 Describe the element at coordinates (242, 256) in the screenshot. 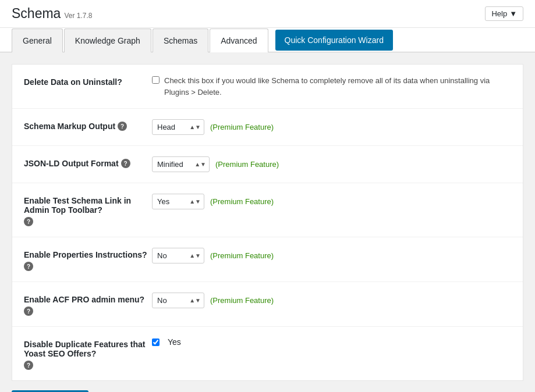

I see `premium-label-properties: (Premium Feature)` at that location.